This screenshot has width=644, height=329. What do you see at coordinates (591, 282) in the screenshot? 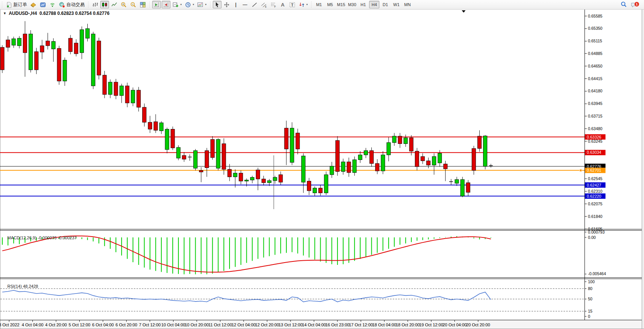
I see `svg-text: 100` at bounding box center [591, 282].